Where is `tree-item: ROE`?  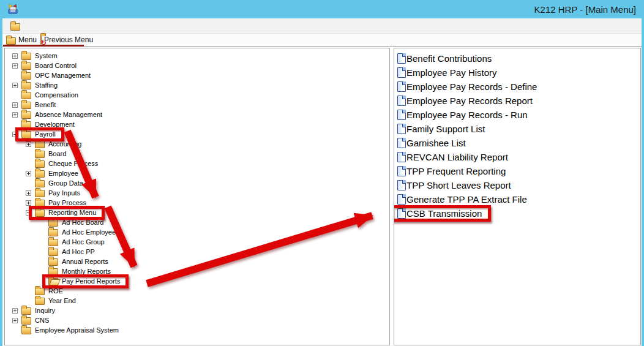 tree-item: ROE is located at coordinates (197, 291).